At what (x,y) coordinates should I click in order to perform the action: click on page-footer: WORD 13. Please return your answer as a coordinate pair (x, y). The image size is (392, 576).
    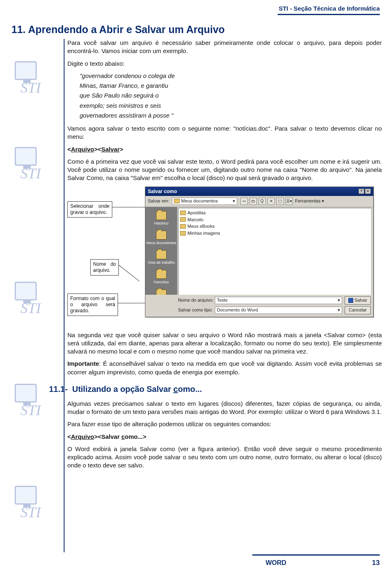
    Looking at the image, I should click on (196, 563).